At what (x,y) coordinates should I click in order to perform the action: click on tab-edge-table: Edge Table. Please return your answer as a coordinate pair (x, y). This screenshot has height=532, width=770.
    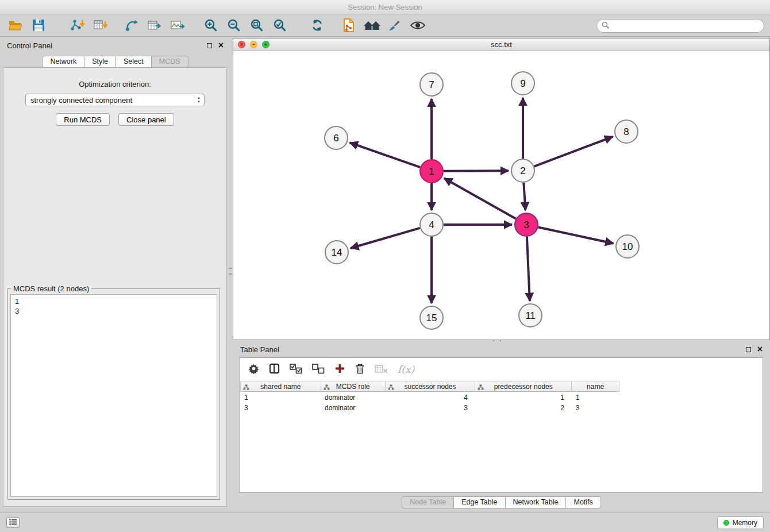
    Looking at the image, I should click on (479, 502).